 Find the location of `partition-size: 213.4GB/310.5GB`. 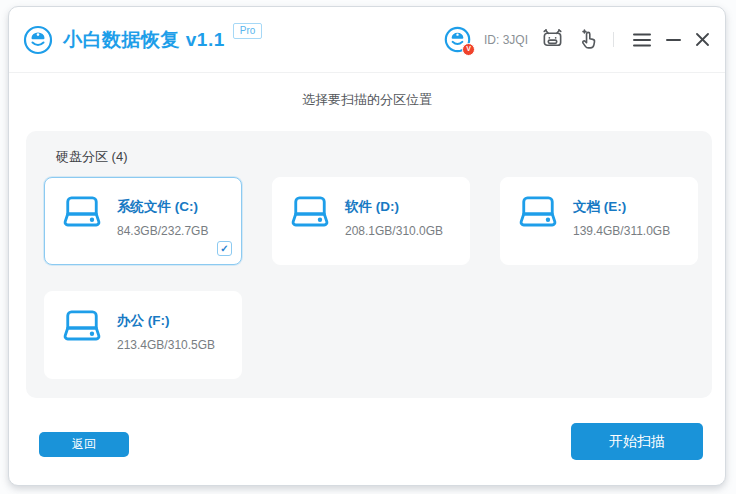

partition-size: 213.4GB/310.5GB is located at coordinates (166, 345).